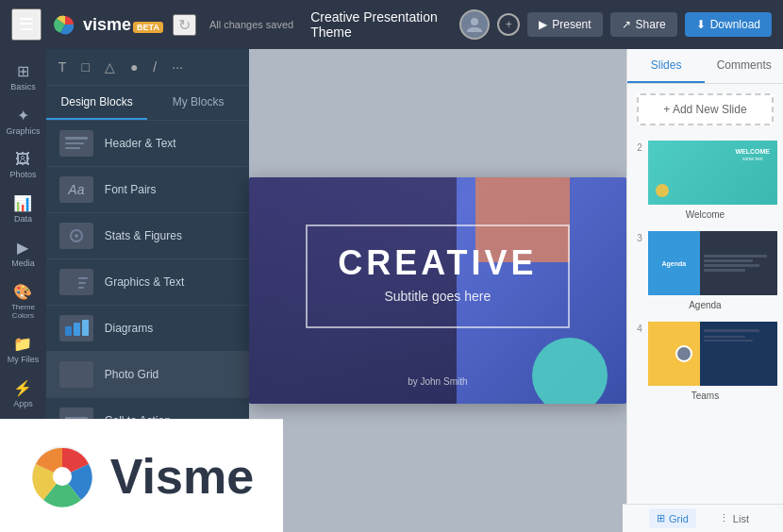 This screenshot has height=532, width=783. What do you see at coordinates (706, 360) in the screenshot?
I see `slide-thumb-4: 4 Teams` at bounding box center [706, 360].